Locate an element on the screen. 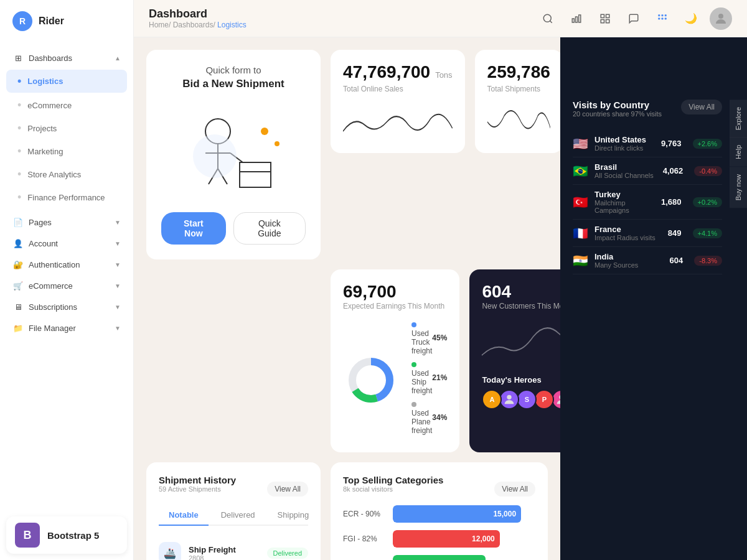 This screenshot has width=747, height=560. sidebar-item-marketing: Marketing is located at coordinates (67, 152).